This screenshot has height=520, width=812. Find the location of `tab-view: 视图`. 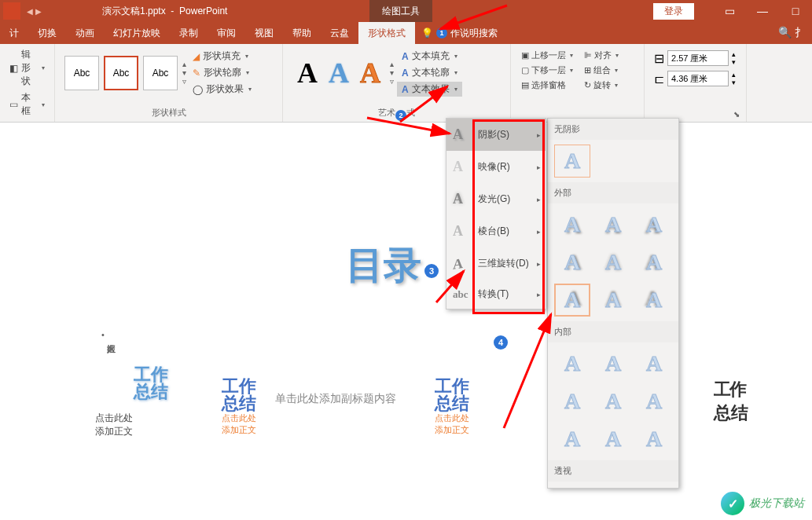

tab-view: 视图 is located at coordinates (264, 33).